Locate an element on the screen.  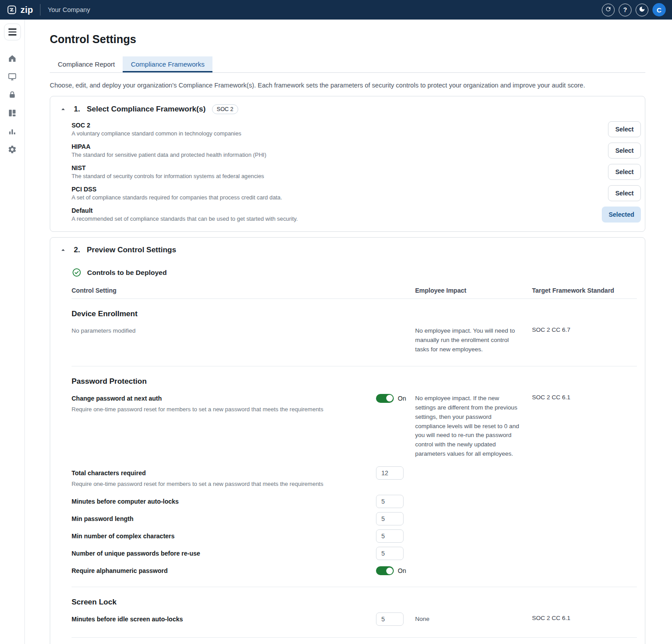
tab-label: Compliance Report is located at coordinates (86, 64).